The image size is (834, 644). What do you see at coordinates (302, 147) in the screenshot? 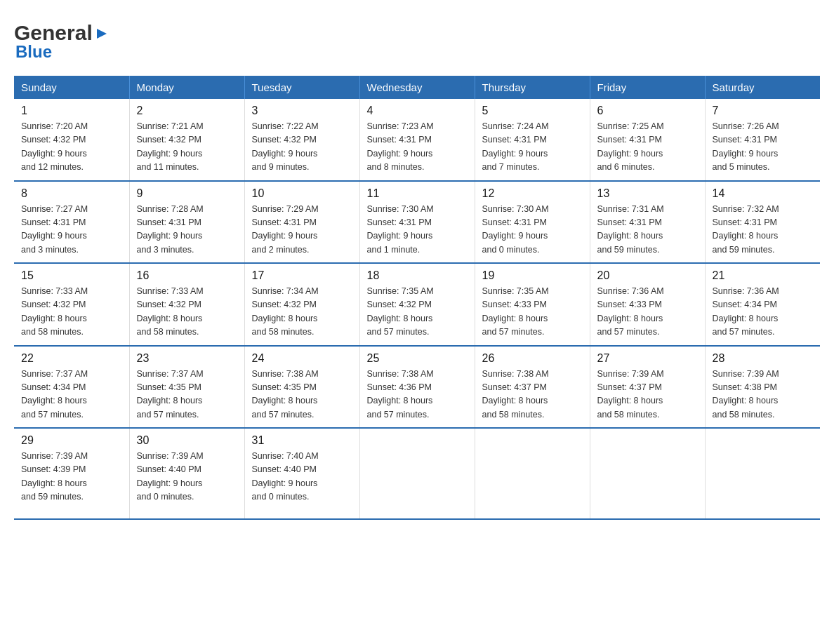
I see `day-info: Sunrise: 7:22 AMSunset: 4:32 PMDaylight:…` at bounding box center [302, 147].